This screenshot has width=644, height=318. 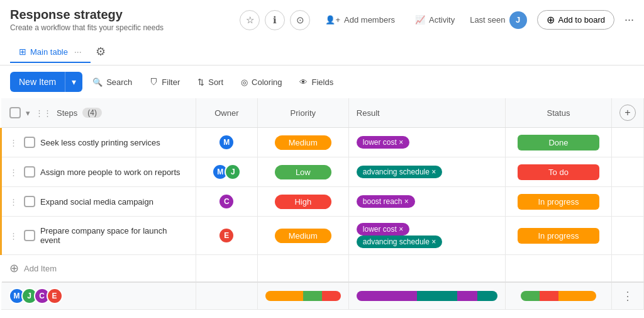 What do you see at coordinates (323, 142) in the screenshot?
I see `table-row: ⋮ Seek less costly printing services MMe…` at bounding box center [323, 142].